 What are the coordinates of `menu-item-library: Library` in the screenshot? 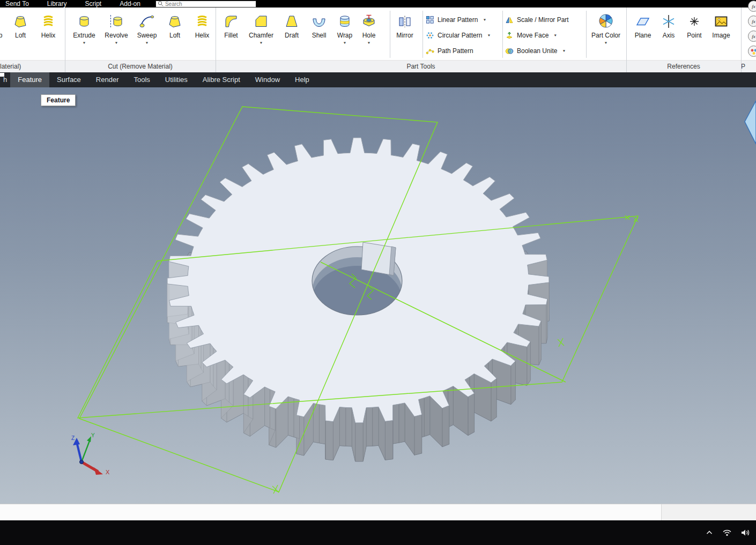 It's located at (57, 4).